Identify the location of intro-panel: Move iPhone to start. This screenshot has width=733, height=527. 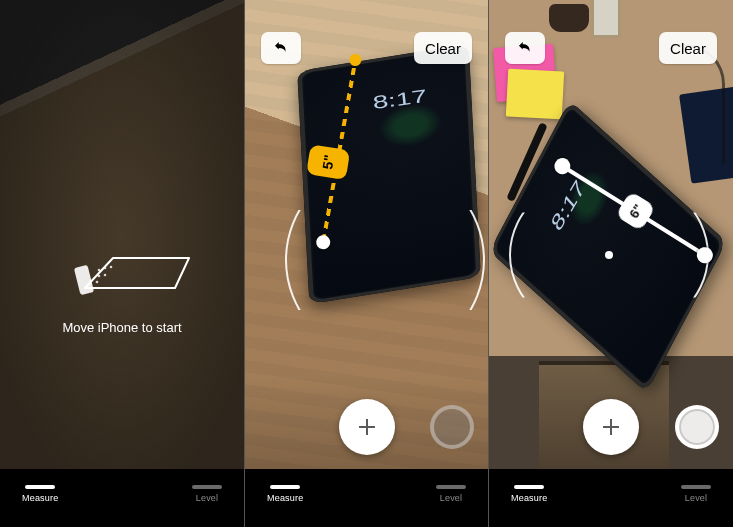
(122, 290).